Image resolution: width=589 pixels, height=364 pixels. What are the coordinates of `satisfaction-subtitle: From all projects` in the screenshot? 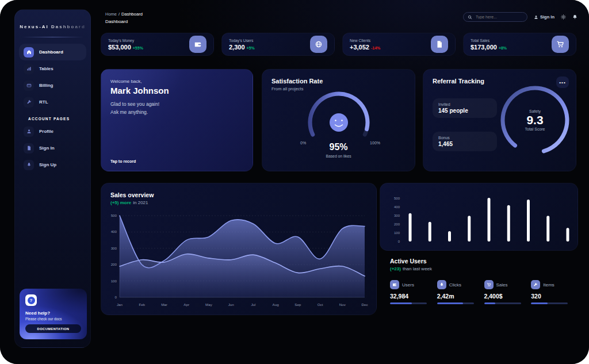 It's located at (338, 89).